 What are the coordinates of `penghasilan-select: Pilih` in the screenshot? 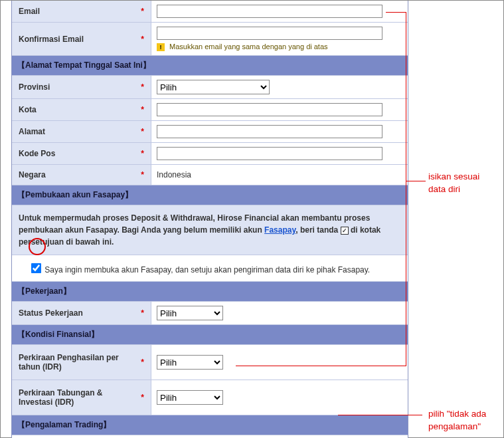 It's located at (190, 362).